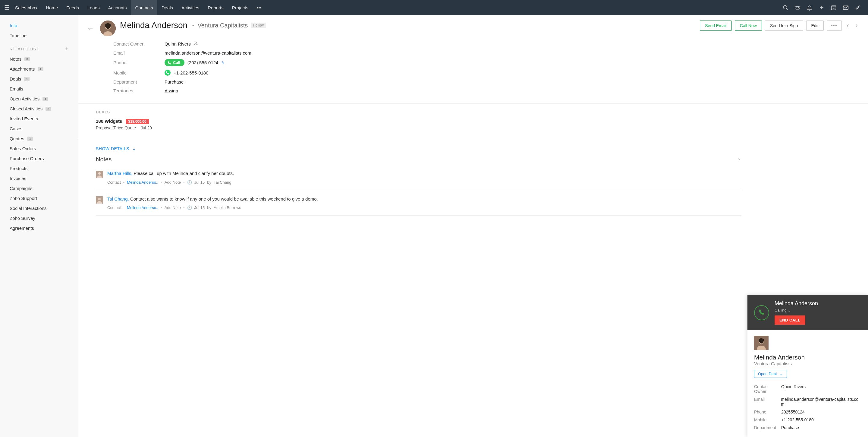 The image size is (868, 437). What do you see at coordinates (834, 8) in the screenshot?
I see `svg-text: 31` at bounding box center [834, 8].